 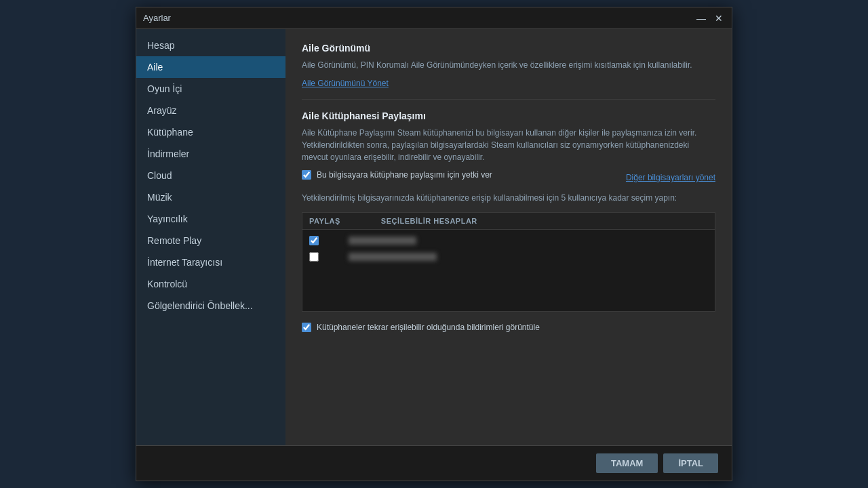 What do you see at coordinates (211, 45) in the screenshot?
I see `sidebar-item-hesap: Hesap` at bounding box center [211, 45].